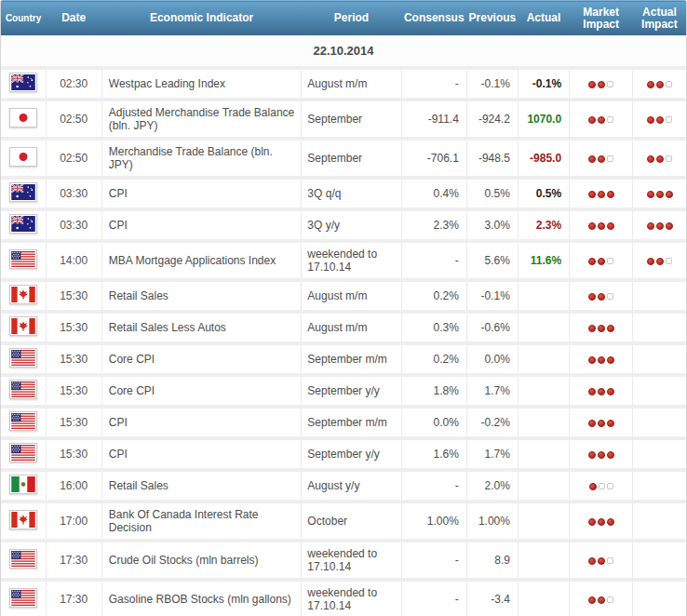  I want to click on previous-value: 0.5%, so click(492, 194).